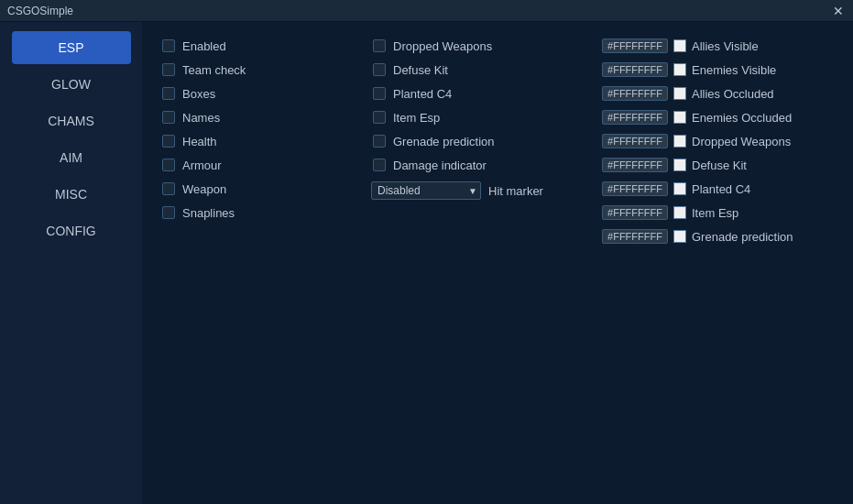 The width and height of the screenshot is (853, 504). I want to click on checkbox-enabled, so click(169, 46).